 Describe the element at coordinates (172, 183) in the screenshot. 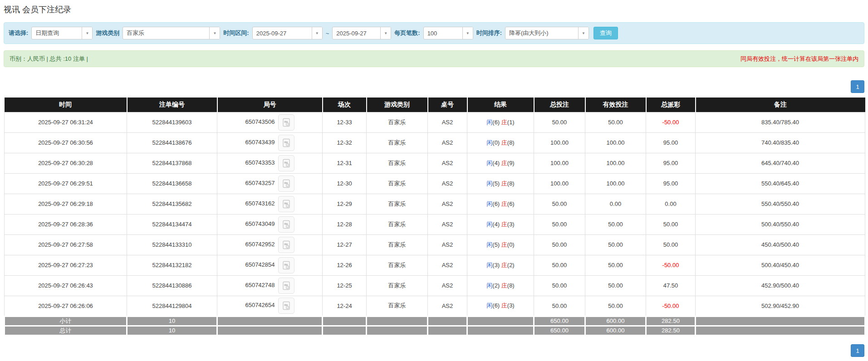

I see `cell-bet-id: 522844136658` at that location.